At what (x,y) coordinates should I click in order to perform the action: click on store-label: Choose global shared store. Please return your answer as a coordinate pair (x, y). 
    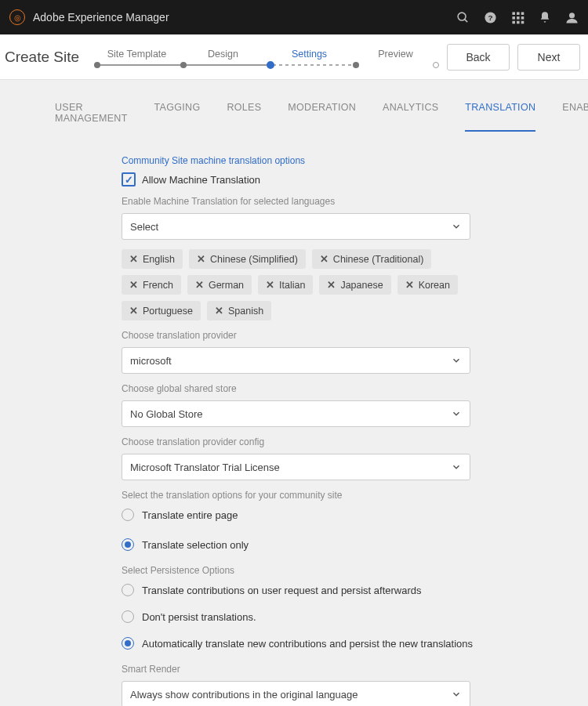
    Looking at the image, I should click on (302, 389).